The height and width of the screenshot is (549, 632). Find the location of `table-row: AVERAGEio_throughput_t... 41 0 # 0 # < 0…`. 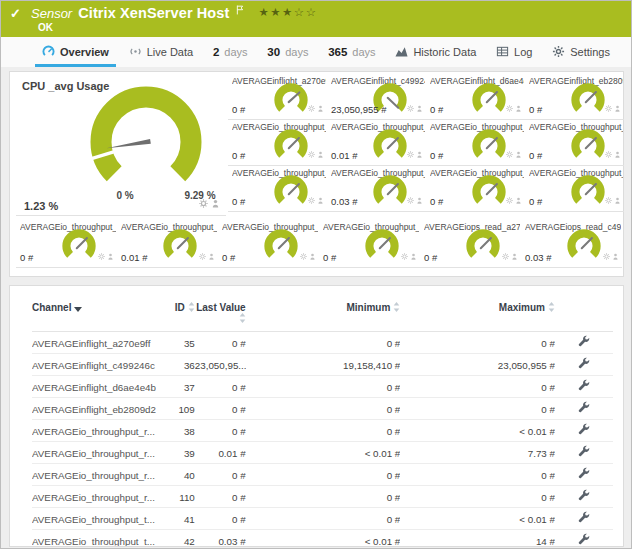

table-row: AVERAGEio_throughput_t... 41 0 # 0 # < 0… is located at coordinates (322, 519).